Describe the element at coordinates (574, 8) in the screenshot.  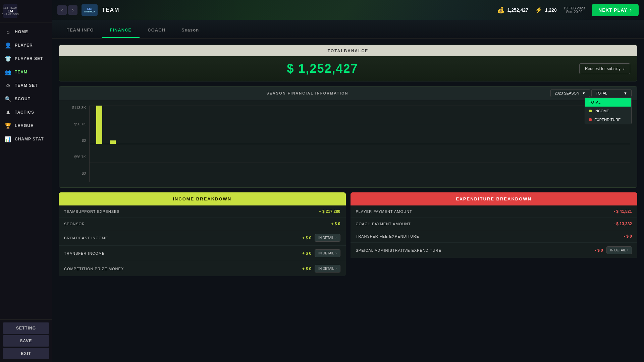
I see `date-value: 19 FEB 2023` at that location.